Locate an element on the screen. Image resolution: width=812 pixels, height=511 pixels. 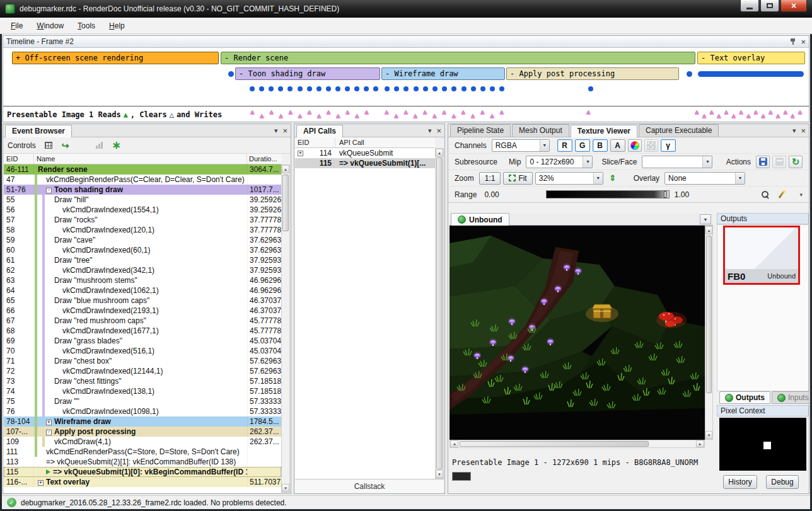
toolbar-overflow-icon: ▾ is located at coordinates (801, 195).